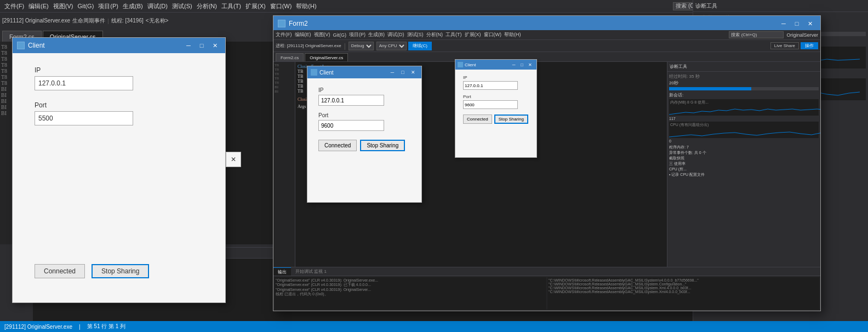  Describe the element at coordinates (511, 119) in the screenshot. I see `tiny-stop-sharing-btn: Stop Sharing` at that location.